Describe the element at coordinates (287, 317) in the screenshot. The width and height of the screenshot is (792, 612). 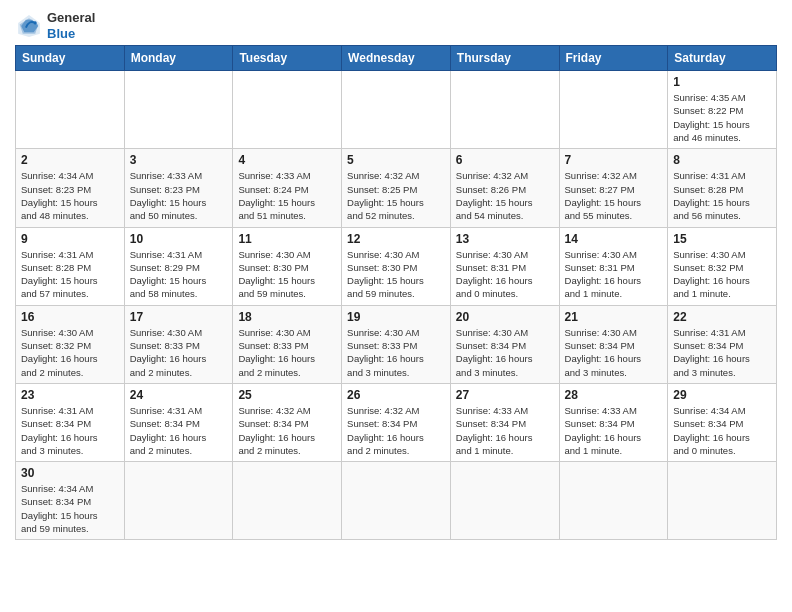
I see `day-number: 18` at that location.